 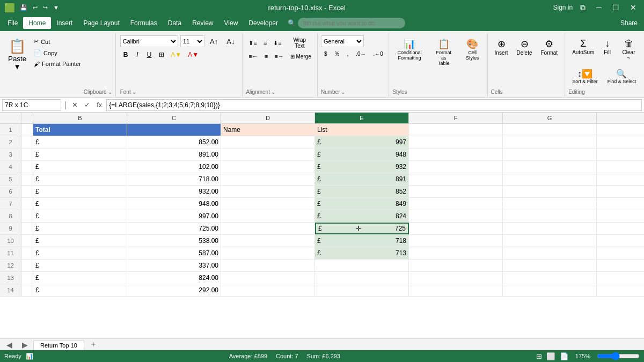 I want to click on cell-f13, so click(x=456, y=278).